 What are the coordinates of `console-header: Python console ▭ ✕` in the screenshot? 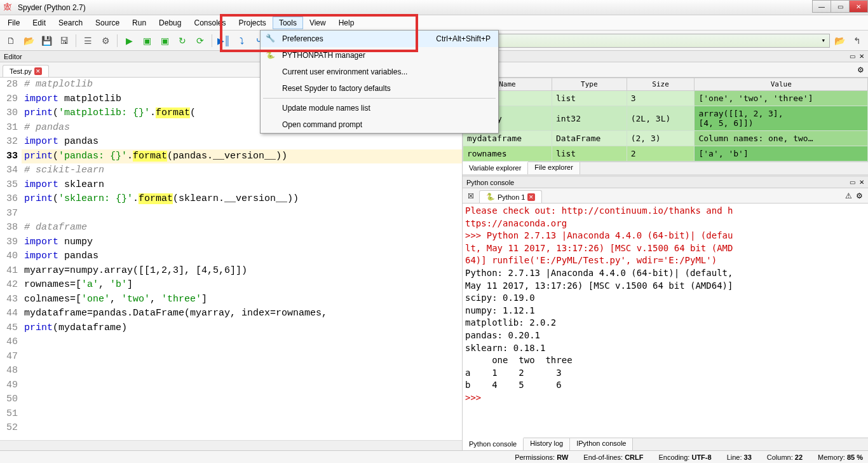 It's located at (665, 183).